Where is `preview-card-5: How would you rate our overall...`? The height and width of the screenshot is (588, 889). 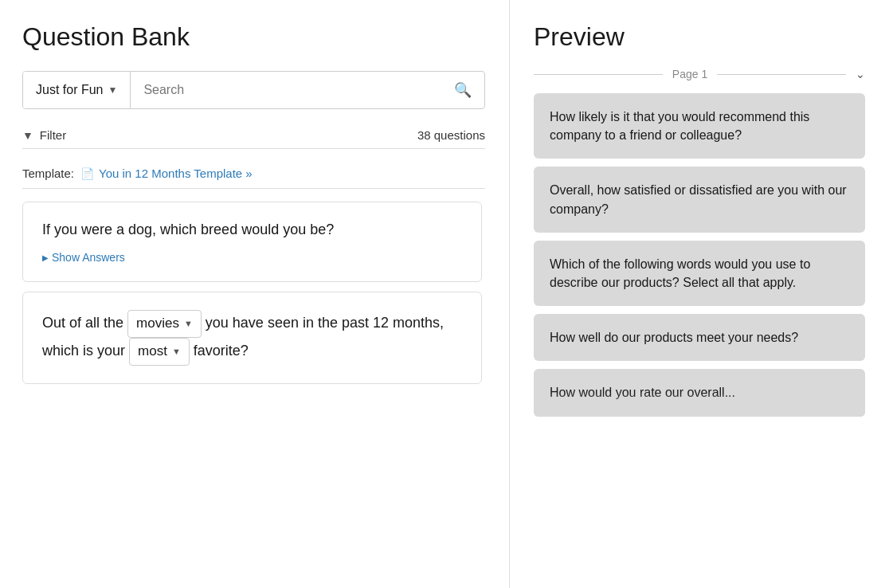
preview-card-5: How would you rate our overall... is located at coordinates (699, 392).